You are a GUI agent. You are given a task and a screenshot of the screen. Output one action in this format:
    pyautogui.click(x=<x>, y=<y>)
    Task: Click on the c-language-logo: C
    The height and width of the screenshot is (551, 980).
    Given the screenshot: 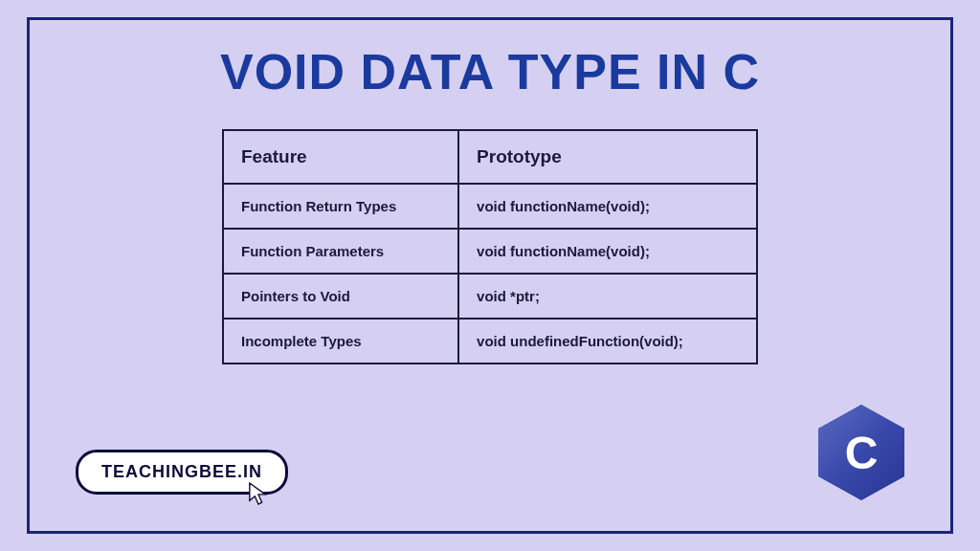 What is the action you would take?
    pyautogui.click(x=861, y=452)
    